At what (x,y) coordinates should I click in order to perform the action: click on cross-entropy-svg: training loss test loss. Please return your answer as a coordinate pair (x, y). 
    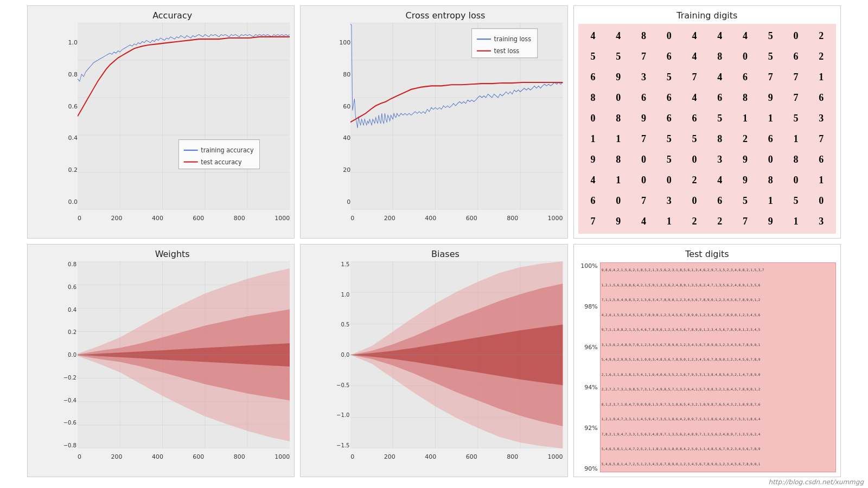
    Looking at the image, I should click on (457, 116).